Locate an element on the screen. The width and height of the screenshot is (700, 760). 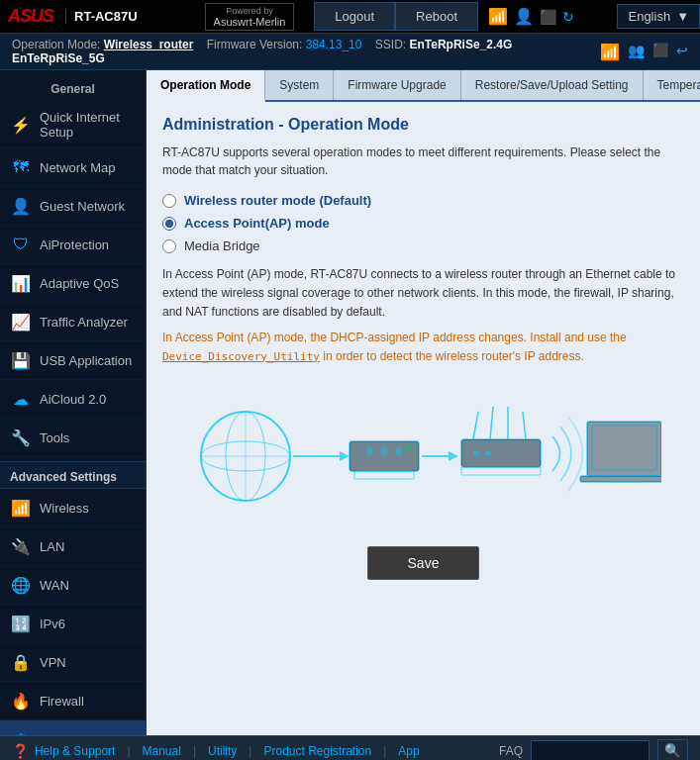
help-support-link: Help & Support is located at coordinates (75, 751).